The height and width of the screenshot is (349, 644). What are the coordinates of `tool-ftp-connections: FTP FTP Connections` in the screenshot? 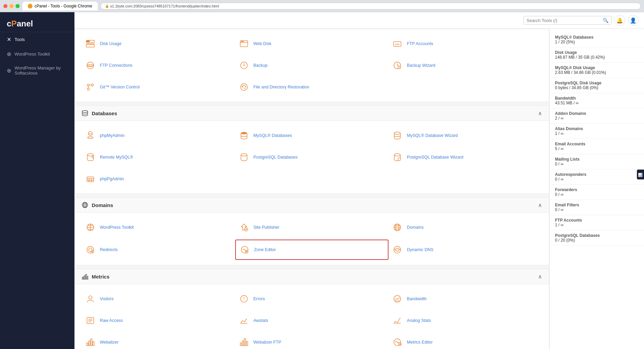 It's located at (158, 65).